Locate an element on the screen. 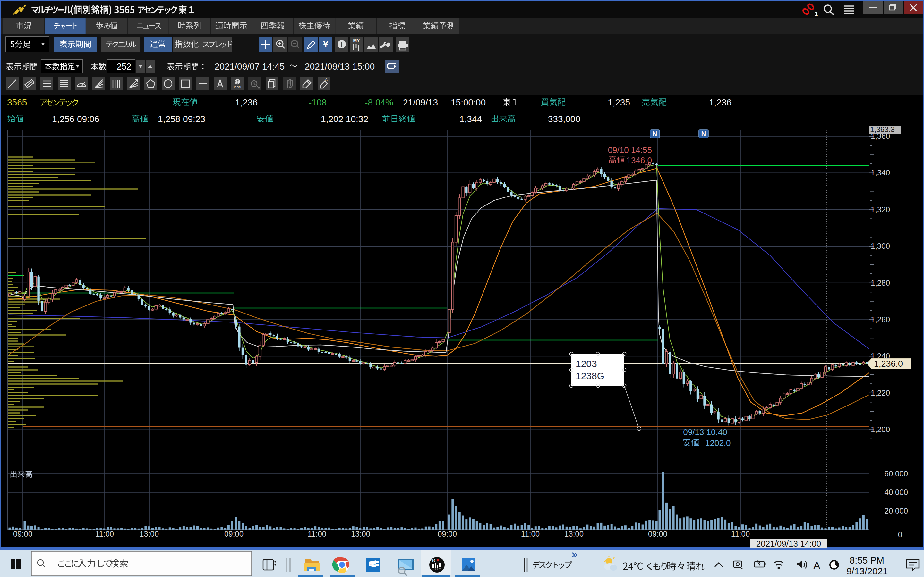 The image size is (924, 577). svg-text: 1,300 is located at coordinates (880, 246).